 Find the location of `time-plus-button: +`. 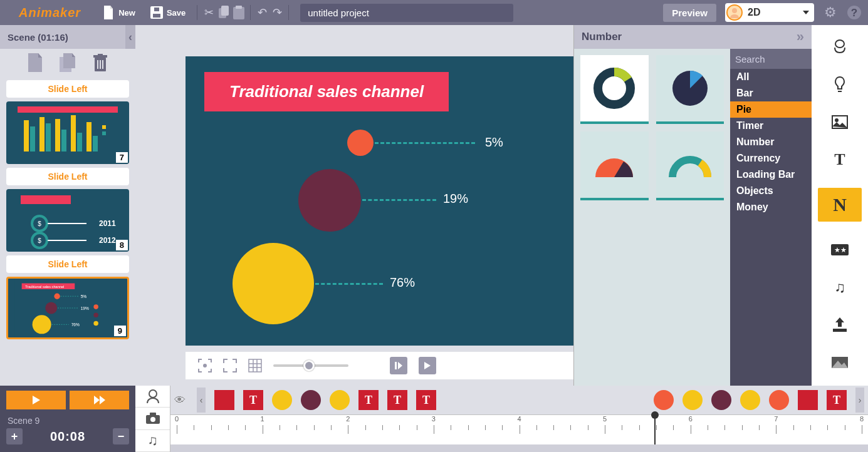

time-plus-button: + is located at coordinates (14, 436).